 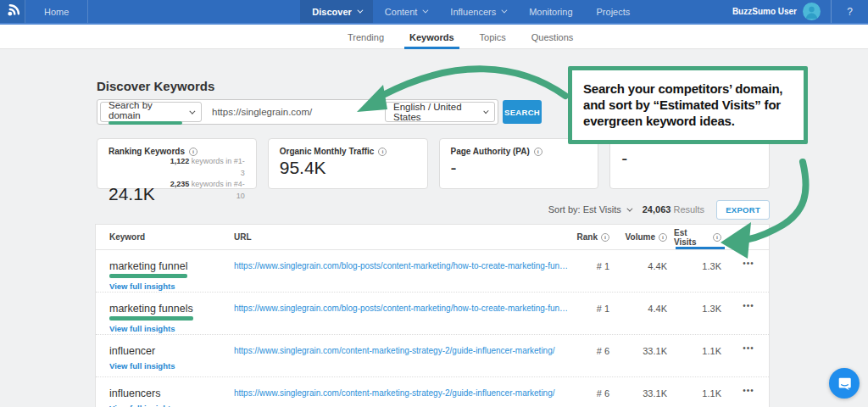 What do you see at coordinates (135, 393) in the screenshot?
I see `keyword-text: influencers` at bounding box center [135, 393].